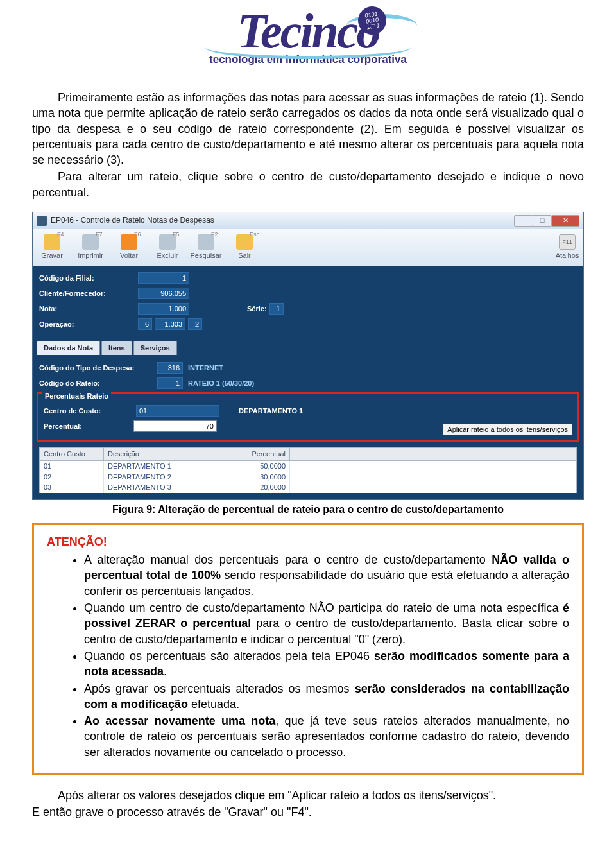 Image resolution: width=616 pixels, height=846 pixels. What do you see at coordinates (170, 383) in the screenshot?
I see `codigo-rateio-field: 1` at bounding box center [170, 383].